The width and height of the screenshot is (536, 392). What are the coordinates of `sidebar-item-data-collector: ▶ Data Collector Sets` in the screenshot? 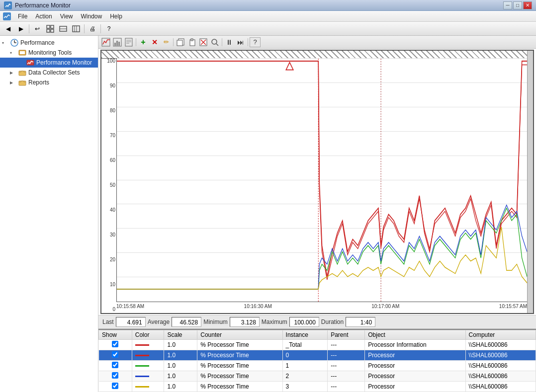 It's located at (49, 73).